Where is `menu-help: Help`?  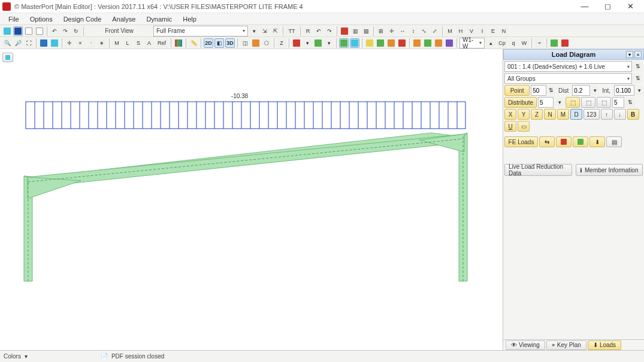
menu-help: Help is located at coordinates (189, 19).